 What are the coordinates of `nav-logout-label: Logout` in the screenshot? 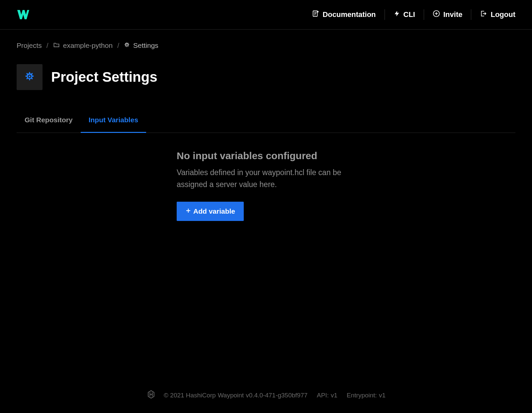 It's located at (503, 15).